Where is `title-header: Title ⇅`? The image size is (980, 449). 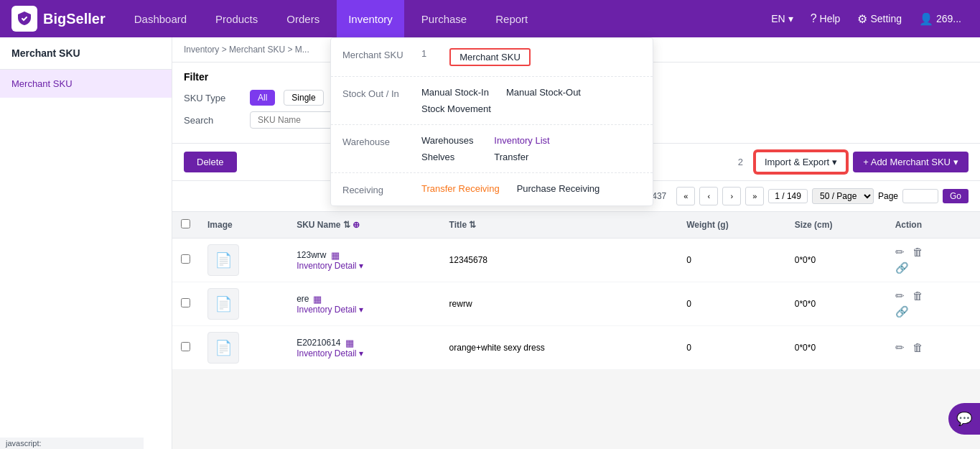 title-header: Title ⇅ is located at coordinates (544, 226).